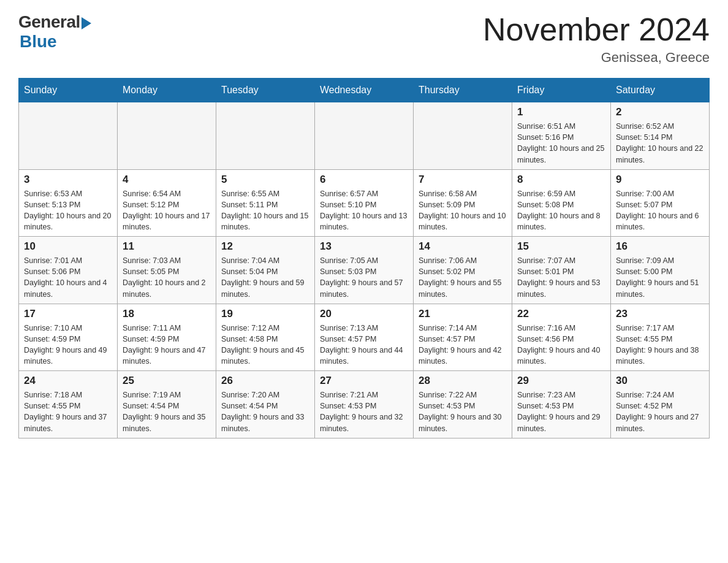 The width and height of the screenshot is (728, 563). What do you see at coordinates (167, 91) in the screenshot?
I see `weekday-header-monday: Monday` at bounding box center [167, 91].